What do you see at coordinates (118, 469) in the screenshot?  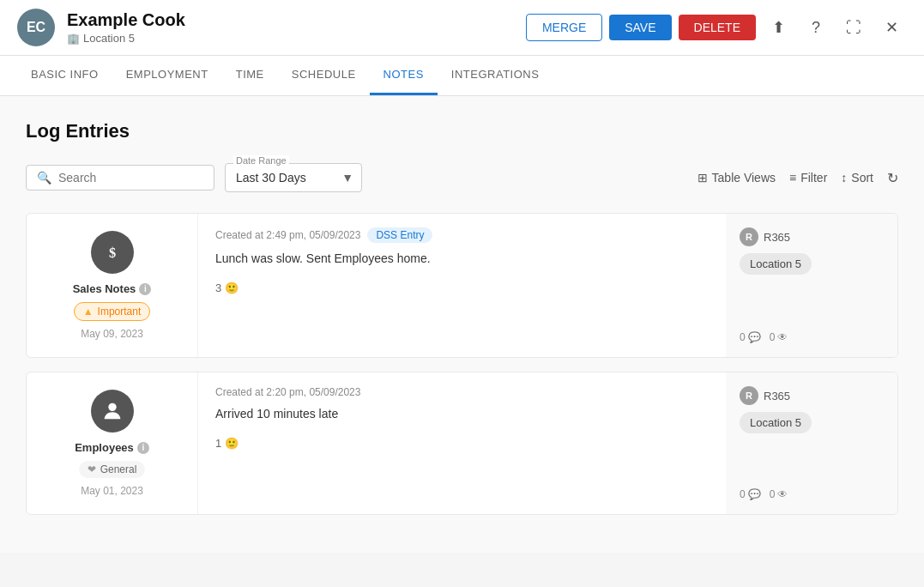 I see `badge-label-2: General` at bounding box center [118, 469].